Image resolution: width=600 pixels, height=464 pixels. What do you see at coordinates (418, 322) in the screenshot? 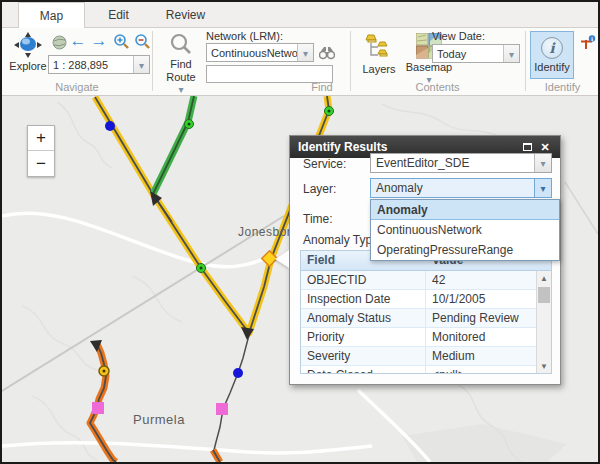
I see `table-body: OBJECTID 42 Inspection Date 10/1/2005 An…` at bounding box center [418, 322].